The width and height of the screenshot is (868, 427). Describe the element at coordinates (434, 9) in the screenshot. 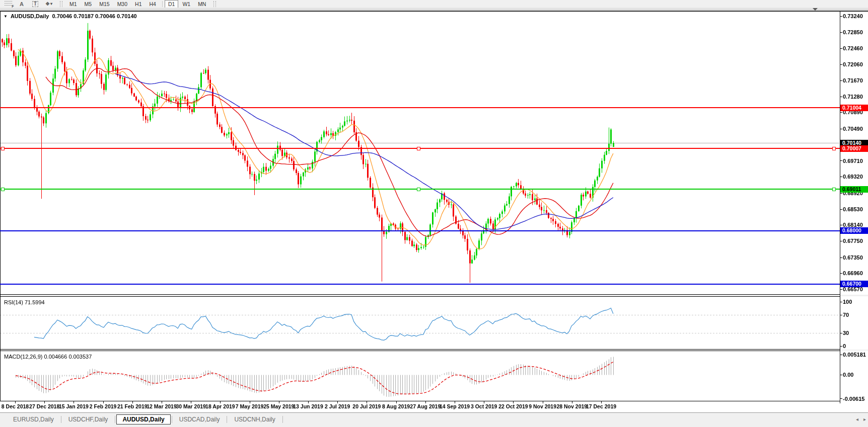

I see `chart-scroll-strip` at that location.